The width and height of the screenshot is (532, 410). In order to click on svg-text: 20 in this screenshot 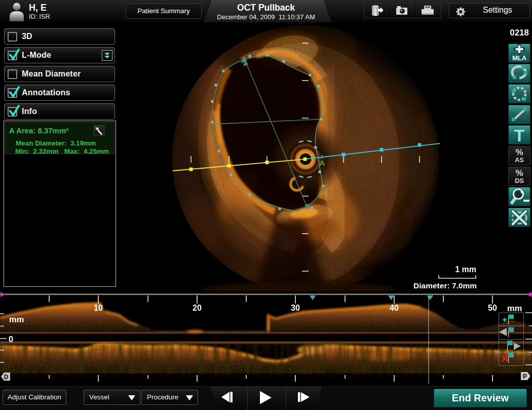, I will do `click(197, 308)`.